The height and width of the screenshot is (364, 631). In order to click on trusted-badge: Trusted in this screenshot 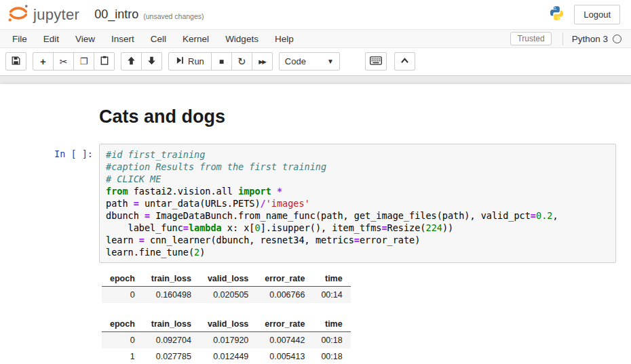, I will do `click(531, 39)`.